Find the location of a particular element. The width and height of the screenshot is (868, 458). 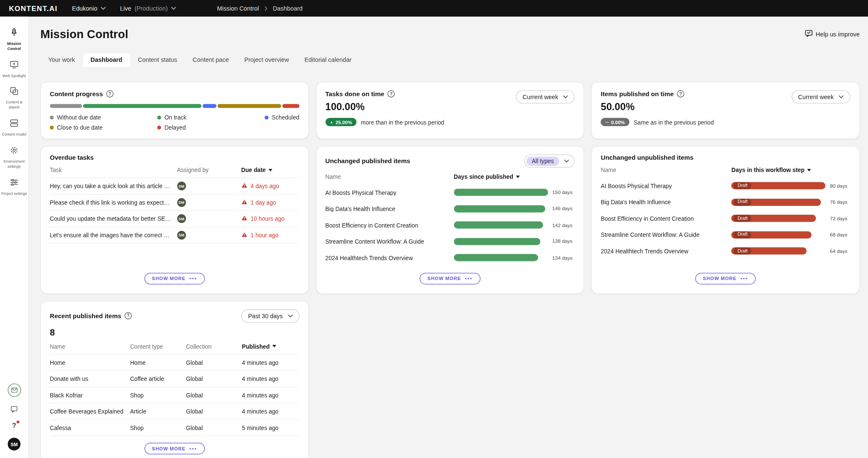

kontent-logo: KONTENT.AI is located at coordinates (33, 8).